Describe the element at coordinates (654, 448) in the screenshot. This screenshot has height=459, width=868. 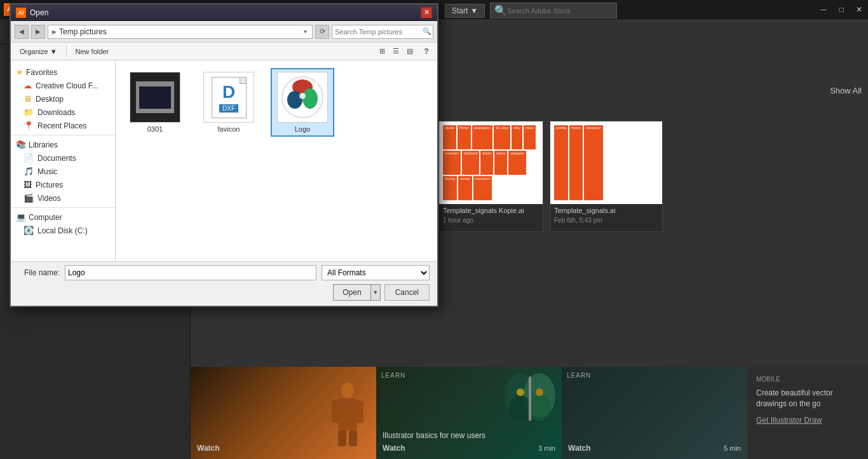
I see `card-bottom-row-3: Watch 5 min` at that location.